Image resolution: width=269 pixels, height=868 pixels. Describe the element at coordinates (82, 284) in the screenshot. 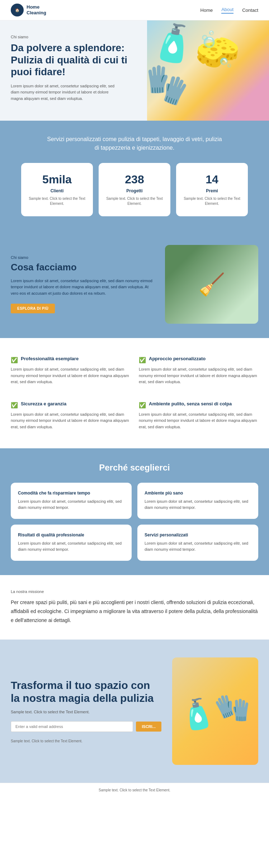

I see `what-content: Chi siamo Cosa facciamo Lorem ipsum dolo…` at that location.